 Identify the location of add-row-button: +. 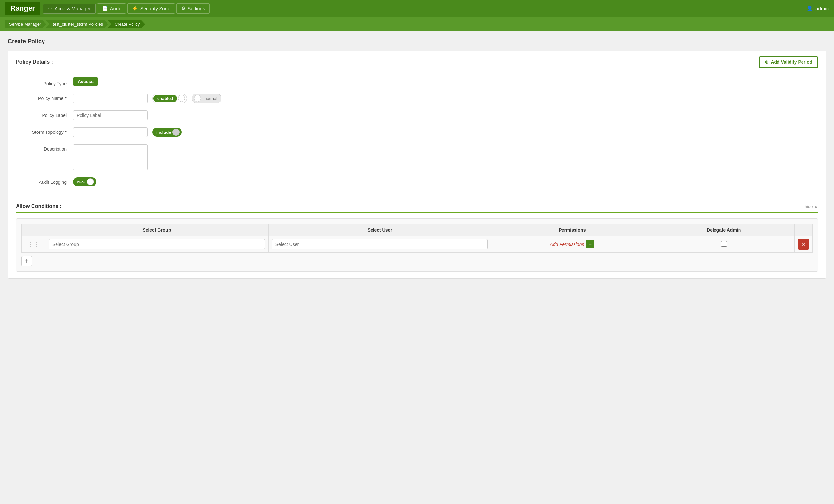
(26, 261).